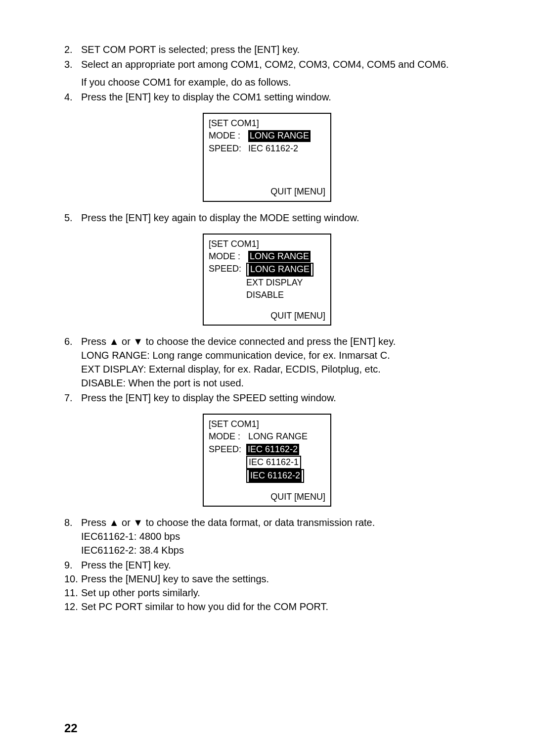 The width and height of the screenshot is (534, 756). What do you see at coordinates (73, 97) in the screenshot?
I see `step-number: 4.` at bounding box center [73, 97].